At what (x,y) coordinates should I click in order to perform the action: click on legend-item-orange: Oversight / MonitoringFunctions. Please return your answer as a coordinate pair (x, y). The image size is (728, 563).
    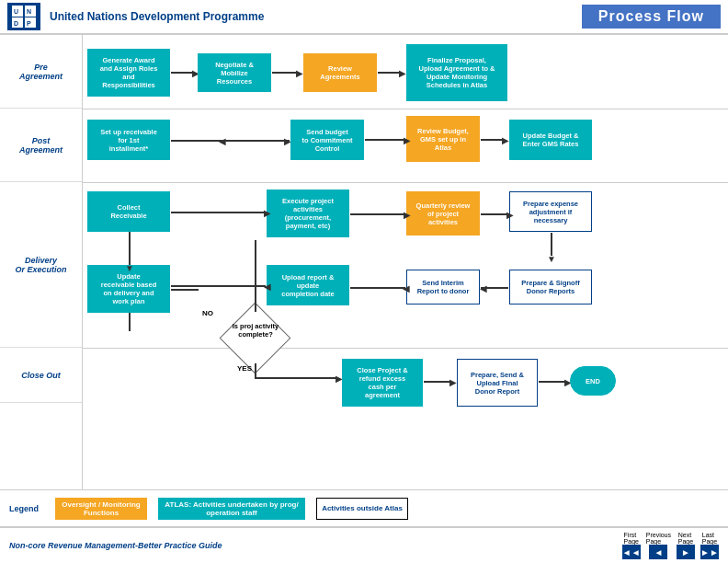
    Looking at the image, I should click on (101, 509).